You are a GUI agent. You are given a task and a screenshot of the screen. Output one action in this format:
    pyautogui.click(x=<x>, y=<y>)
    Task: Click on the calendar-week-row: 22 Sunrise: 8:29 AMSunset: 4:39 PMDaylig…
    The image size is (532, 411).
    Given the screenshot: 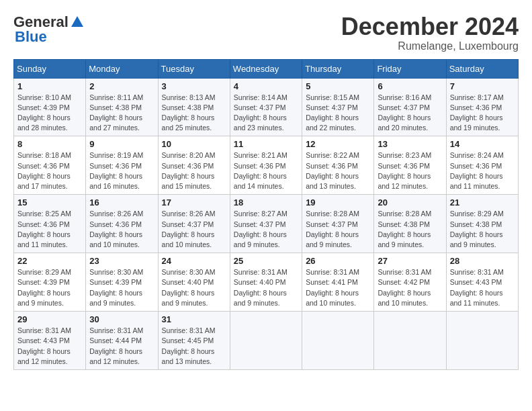 What is the action you would take?
    pyautogui.click(x=266, y=282)
    